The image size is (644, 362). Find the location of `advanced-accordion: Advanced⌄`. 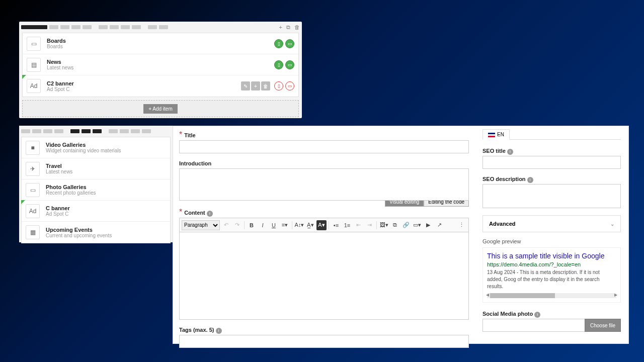

advanced-accordion: Advanced⌄ is located at coordinates (551, 224).